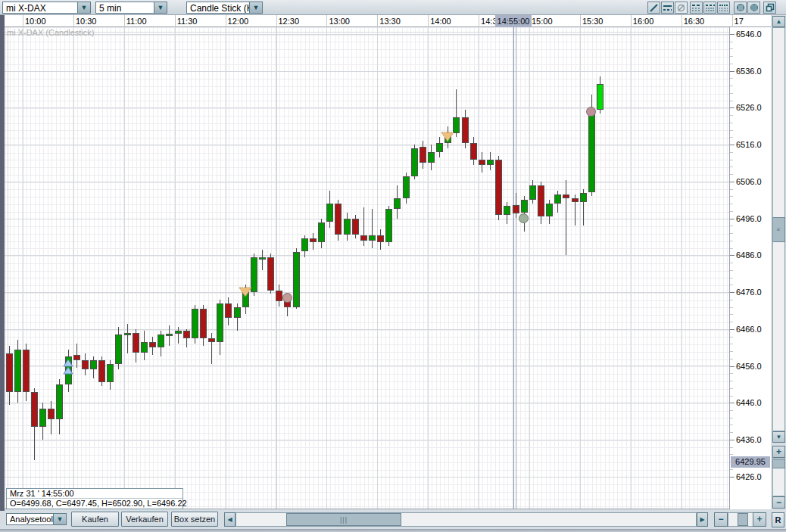  Describe the element at coordinates (668, 8) in the screenshot. I see `indicator-lines-button` at that location.